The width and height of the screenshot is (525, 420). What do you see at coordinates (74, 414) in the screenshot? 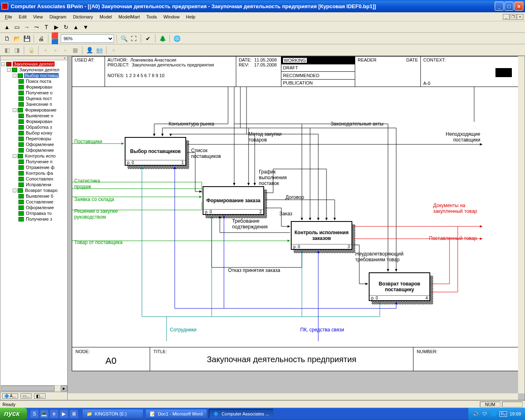
I see `ql-desktop-icon: 🖥` at bounding box center [74, 414].